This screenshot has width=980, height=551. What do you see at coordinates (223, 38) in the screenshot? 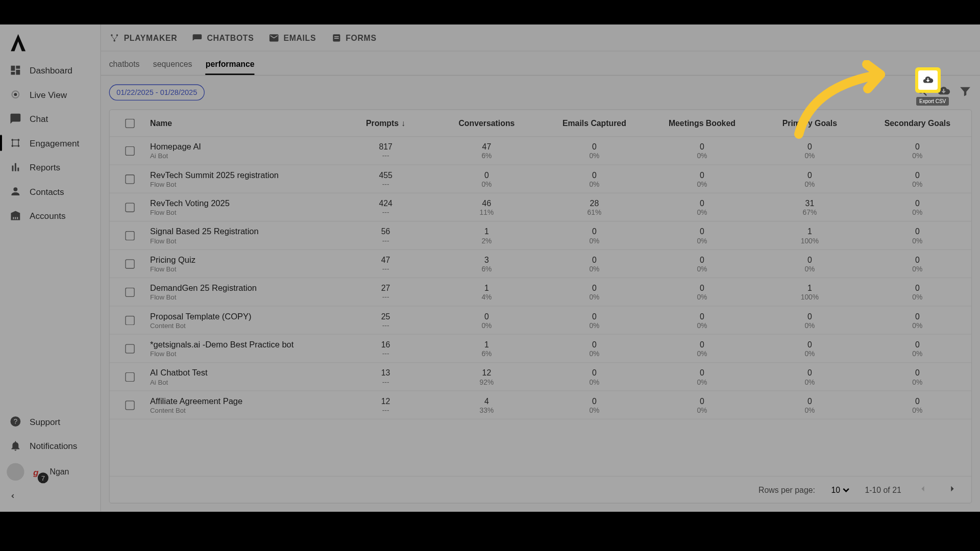
I see `tab-chatbots: CHATBOTS` at bounding box center [223, 38].